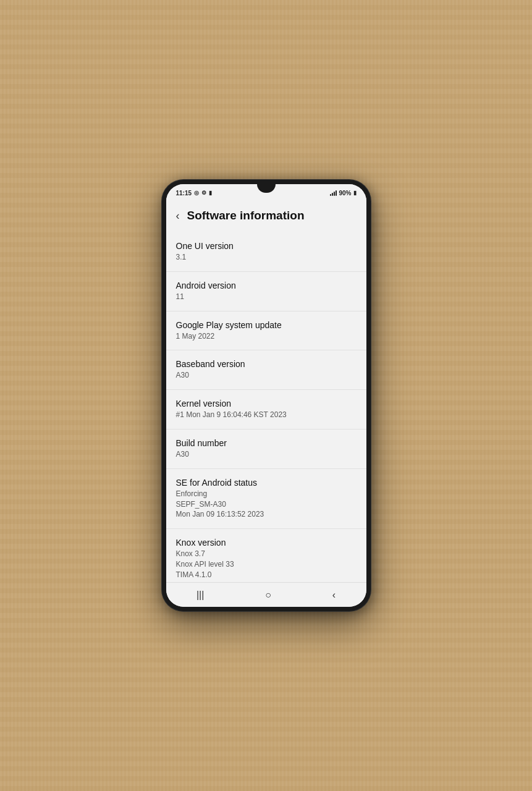 The width and height of the screenshot is (532, 791). What do you see at coordinates (184, 193) in the screenshot?
I see `status-time: 11:15` at bounding box center [184, 193].